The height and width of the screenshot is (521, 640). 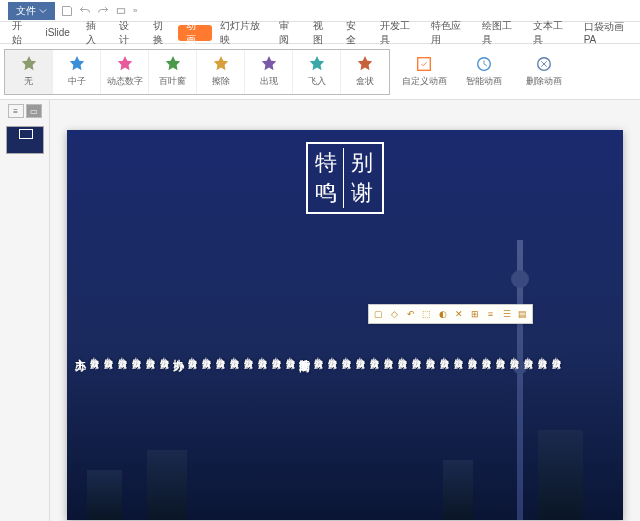 I want to click on print-icon, so click(x=121, y=11).